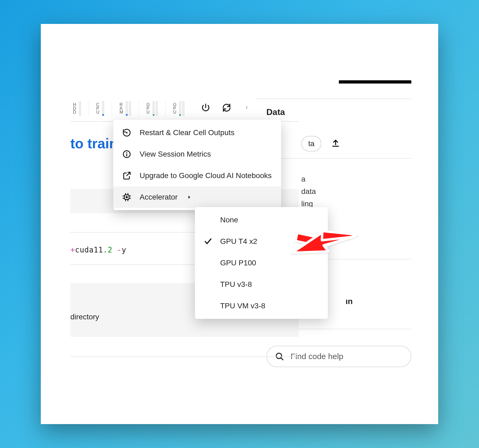 This screenshot has width=479, height=448. What do you see at coordinates (152, 109) in the screenshot?
I see `gauge-gpu-1: GPU` at bounding box center [152, 109].